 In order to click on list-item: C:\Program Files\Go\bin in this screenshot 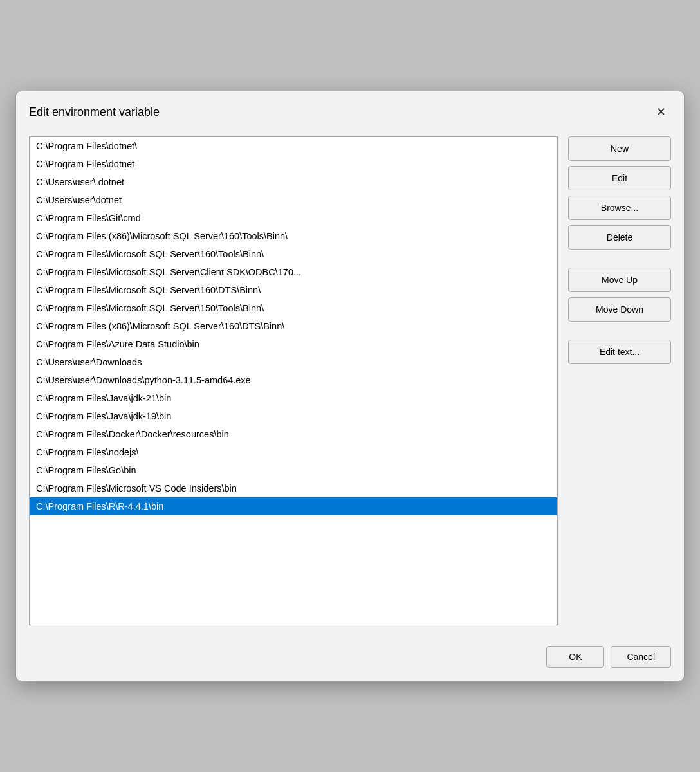, I will do `click(293, 470)`.